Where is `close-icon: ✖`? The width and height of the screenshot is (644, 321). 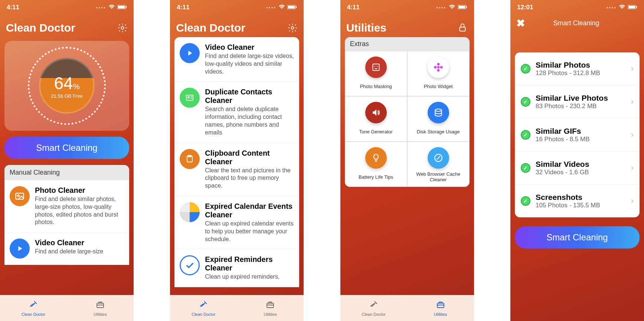
close-icon: ✖ is located at coordinates (520, 23).